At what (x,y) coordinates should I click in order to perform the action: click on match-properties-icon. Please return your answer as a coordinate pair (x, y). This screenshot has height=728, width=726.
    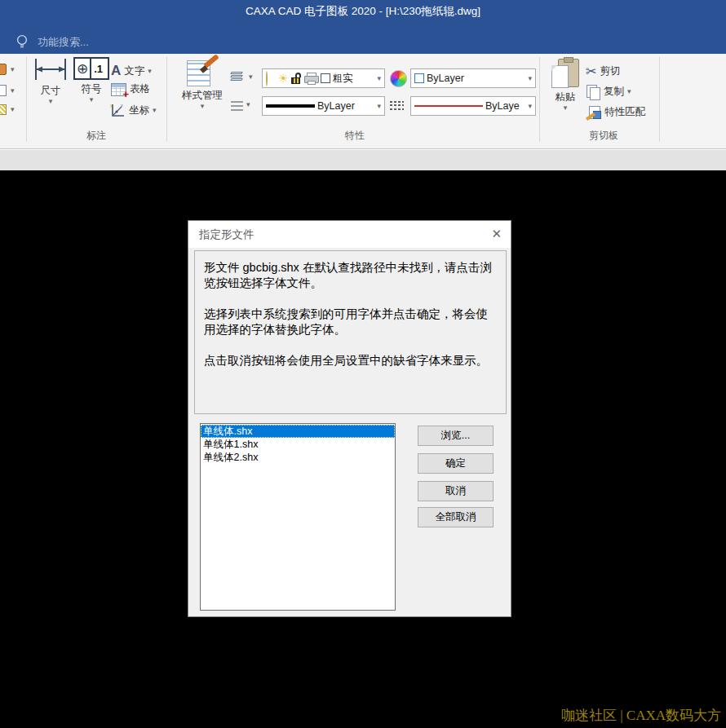
    Looking at the image, I should click on (594, 113).